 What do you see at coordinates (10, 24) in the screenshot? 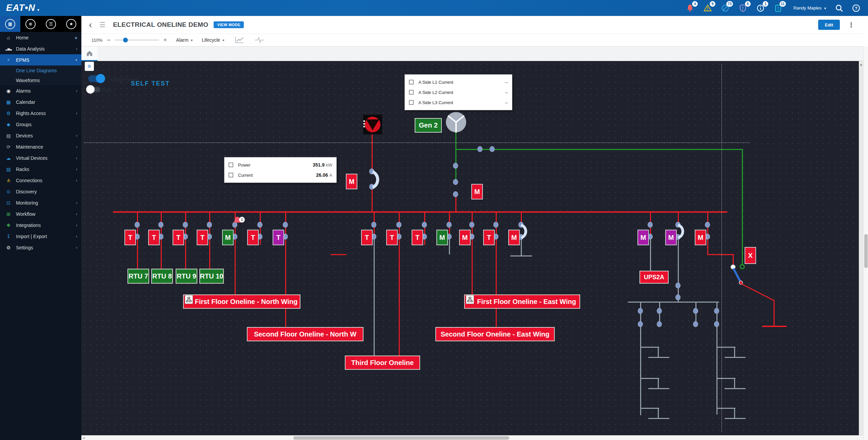
I see `rail-apps-grid-icon: ▦` at bounding box center [10, 24].